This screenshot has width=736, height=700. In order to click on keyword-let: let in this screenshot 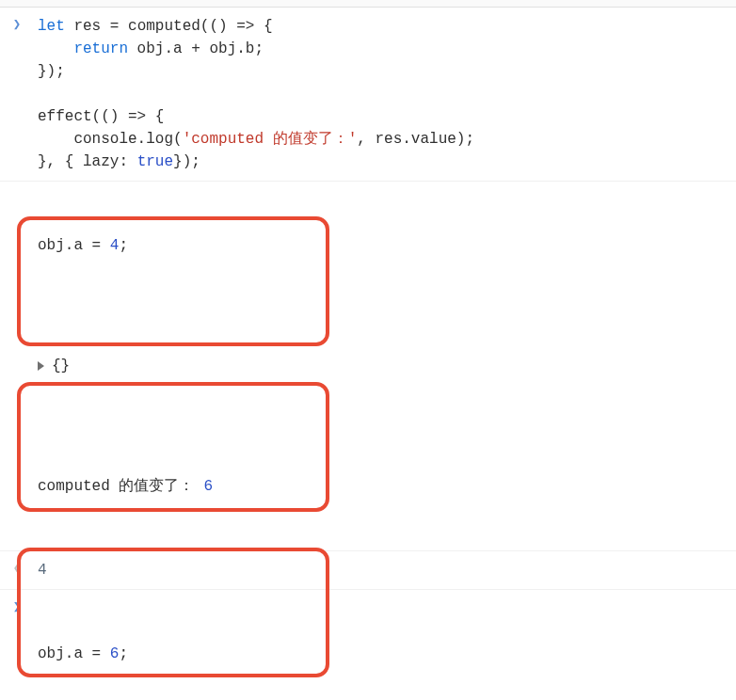, I will do `click(51, 26)`.